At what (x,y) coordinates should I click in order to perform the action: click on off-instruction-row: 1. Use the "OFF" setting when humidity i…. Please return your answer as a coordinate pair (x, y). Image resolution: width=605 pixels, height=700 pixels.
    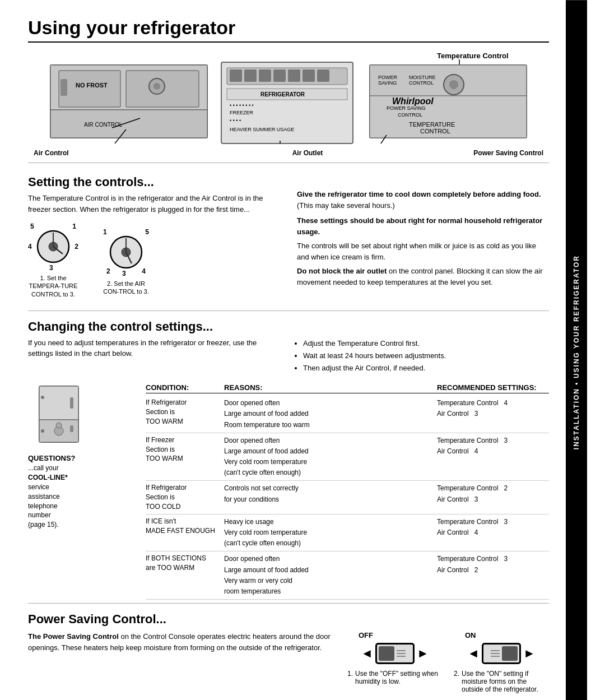
    Looking at the image, I should click on (395, 678).